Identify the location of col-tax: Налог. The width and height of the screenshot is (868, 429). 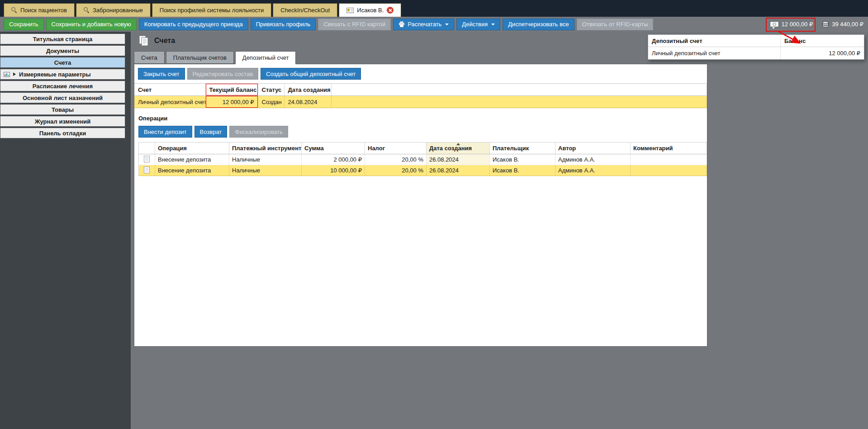
(396, 148).